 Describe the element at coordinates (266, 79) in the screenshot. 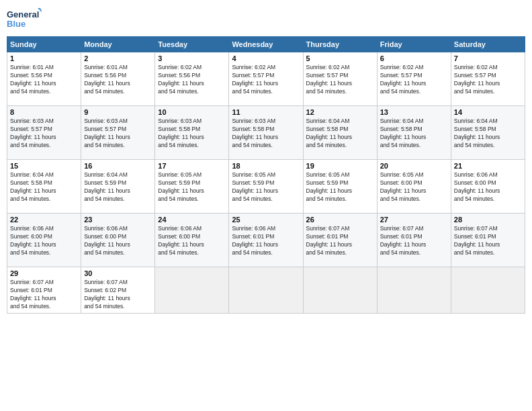

I see `calendar-cell: 4 Sunrise: 6:02 AMSunset: 5:57 PMDayligh…` at that location.